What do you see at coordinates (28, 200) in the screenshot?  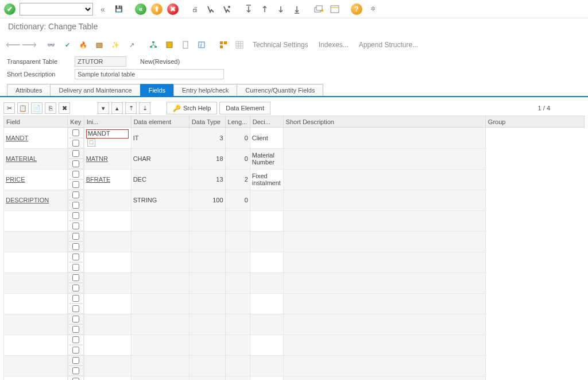 I see `field-name-link: DESCRIPTION` at bounding box center [28, 200].